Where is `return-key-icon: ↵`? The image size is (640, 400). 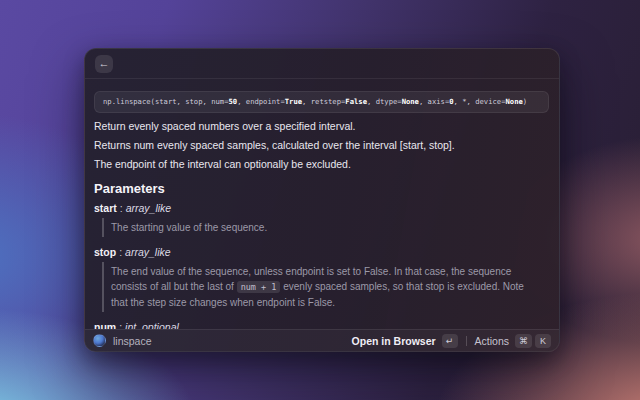 return-key-icon: ↵ is located at coordinates (450, 341).